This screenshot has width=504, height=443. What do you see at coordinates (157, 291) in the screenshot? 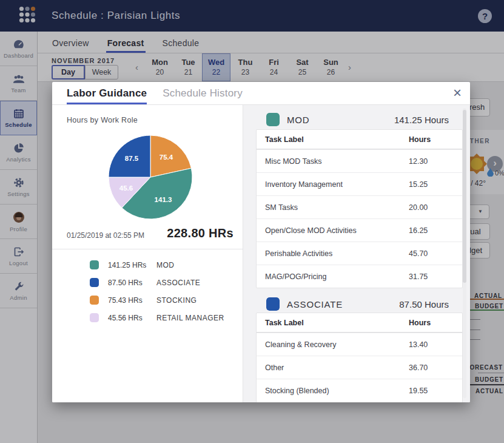
I see `chart-legend: 141.25 HRs MOD 87.50 HRs ASSOCIATE 75.43…` at bounding box center [157, 291].